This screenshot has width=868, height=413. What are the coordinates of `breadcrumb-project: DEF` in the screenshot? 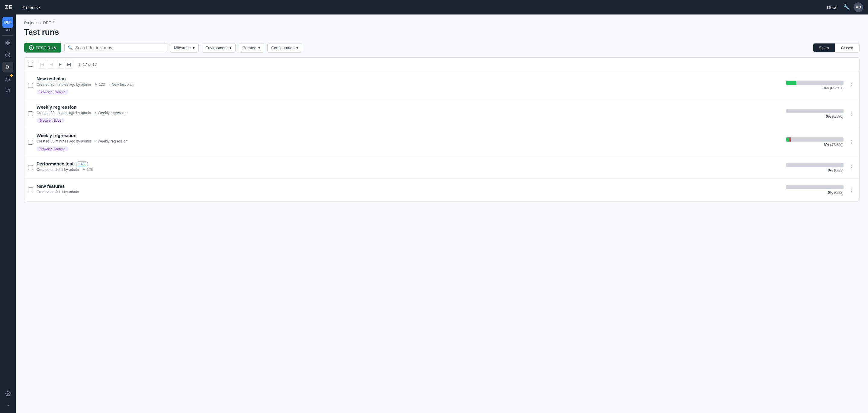 It's located at (47, 23).